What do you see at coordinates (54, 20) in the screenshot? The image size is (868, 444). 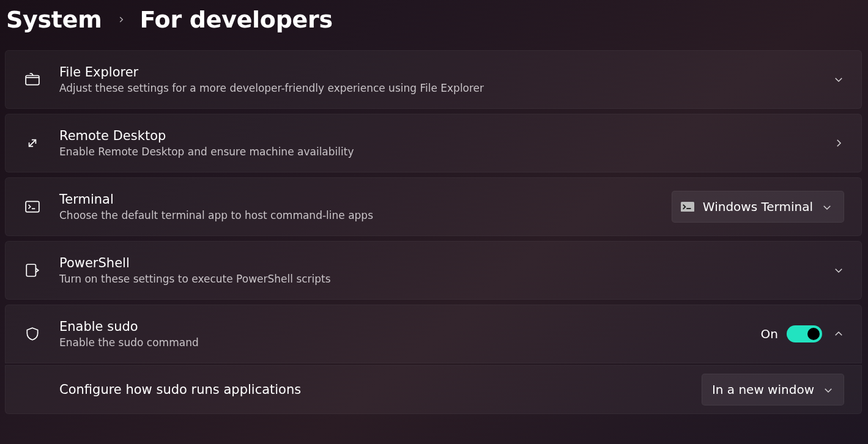 I see `breadcrumb-parent: System` at bounding box center [54, 20].